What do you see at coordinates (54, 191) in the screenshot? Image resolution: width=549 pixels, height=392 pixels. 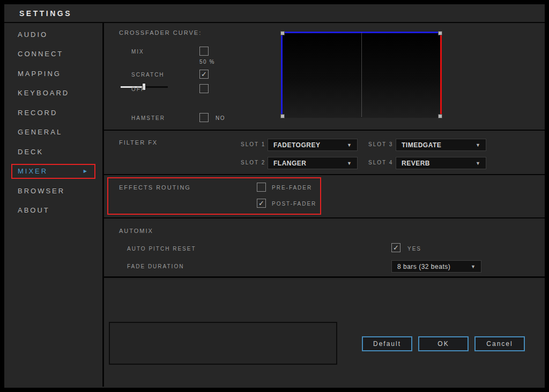 I see `sidebar-item-browser: BROWSER` at bounding box center [54, 191].